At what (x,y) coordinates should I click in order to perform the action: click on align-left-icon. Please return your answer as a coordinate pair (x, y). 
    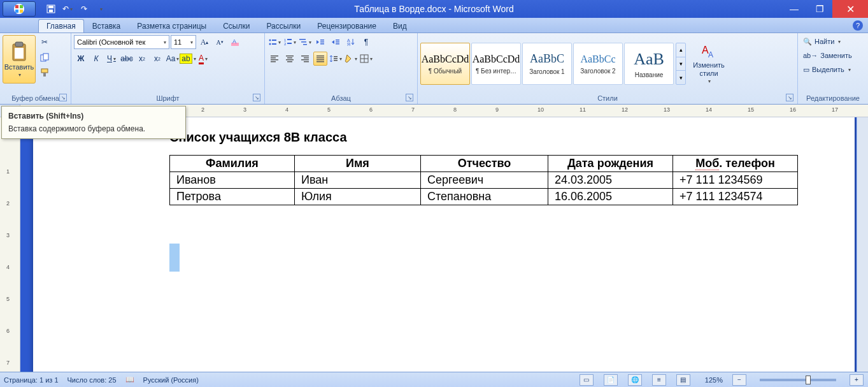
    Looking at the image, I should click on (274, 59).